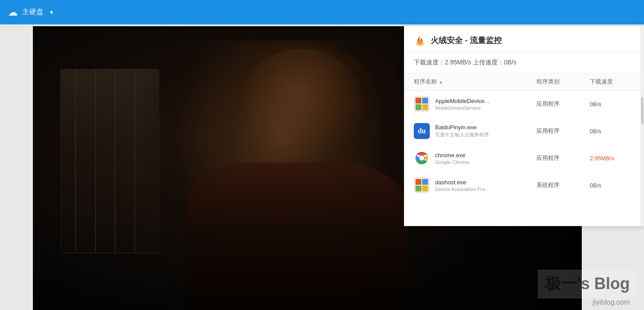 The width and height of the screenshot is (644, 310). Describe the element at coordinates (466, 40) in the screenshot. I see `panel-title: 火绒安全 - 流量监控` at that location.